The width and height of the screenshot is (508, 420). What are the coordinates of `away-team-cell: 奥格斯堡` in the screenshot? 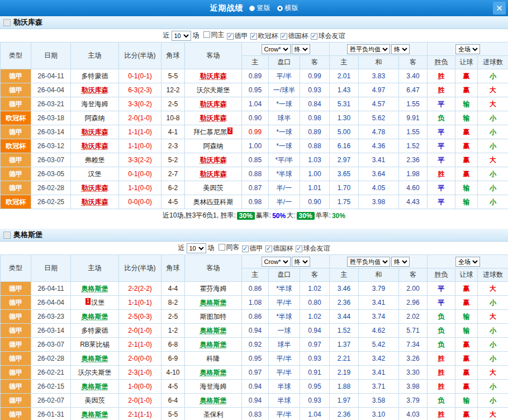 It's located at (213, 372).